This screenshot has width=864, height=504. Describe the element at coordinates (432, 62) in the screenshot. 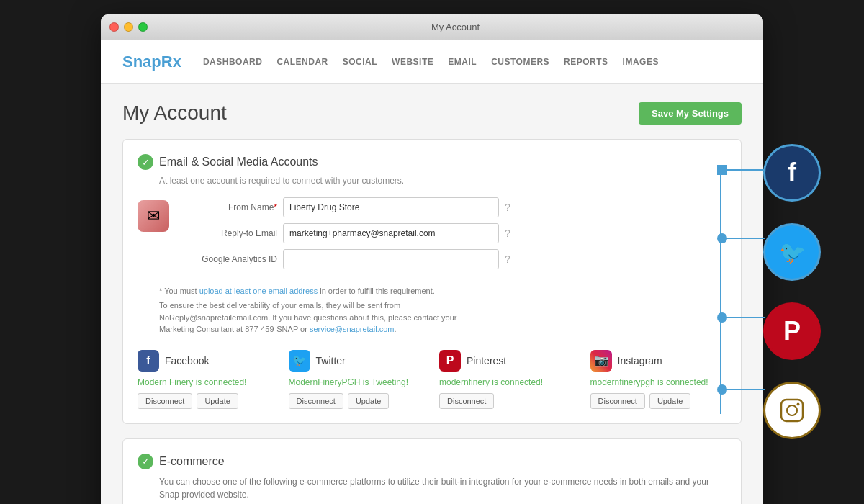

I see `nav-bar: SnapRx DASHBOARD CALENDAR SOCIAL WEBSITE…` at that location.